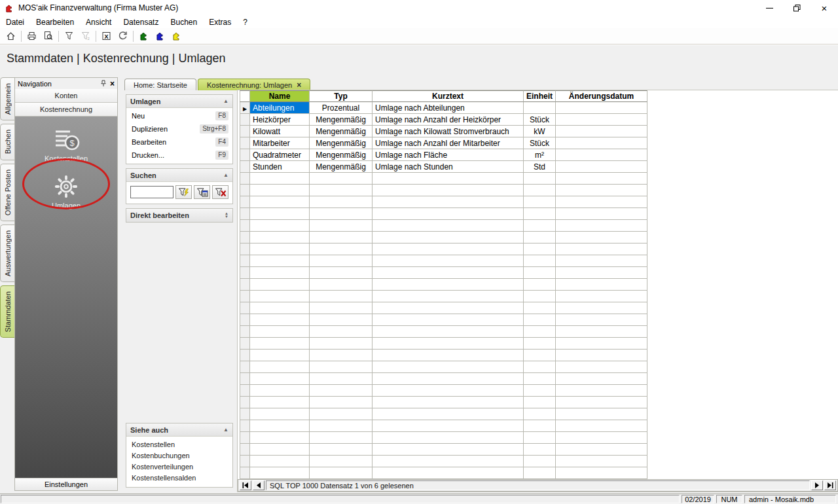  I want to click on cell-kurztext: Umlage nach Fläche, so click(448, 155).